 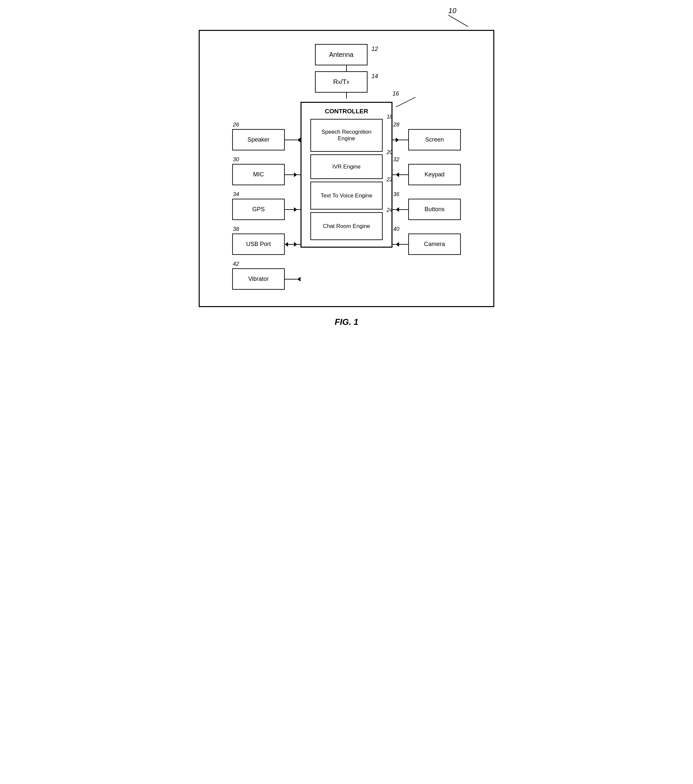 I want to click on arrow-to-speaker, so click(x=299, y=140).